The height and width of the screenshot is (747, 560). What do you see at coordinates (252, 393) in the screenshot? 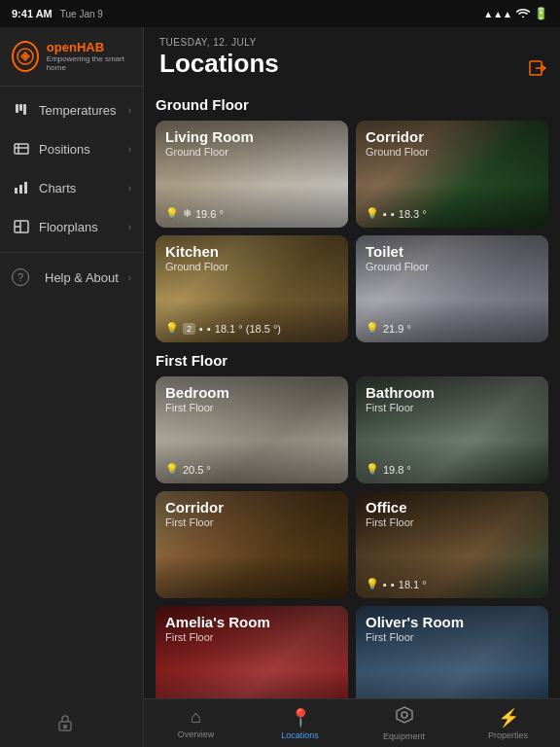
I see `bedroom-name: Bedroom` at bounding box center [252, 393].